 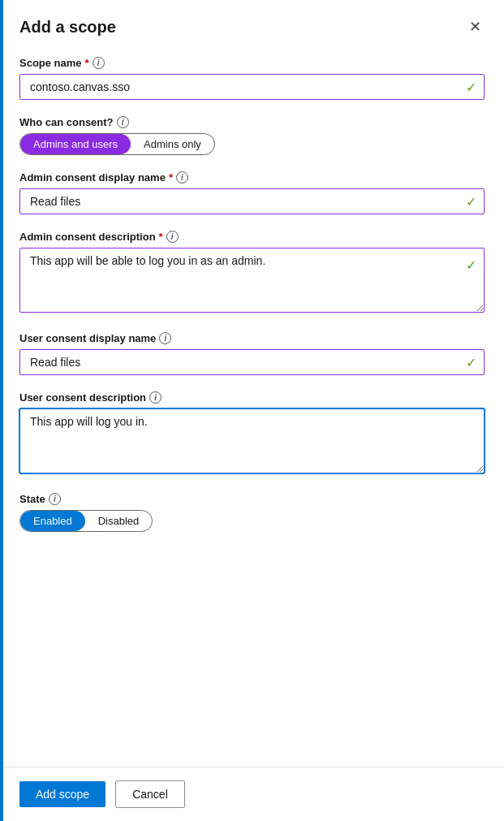 What do you see at coordinates (252, 354) in the screenshot?
I see `user-consent-display-name-group: User consent display name i ✓` at bounding box center [252, 354].